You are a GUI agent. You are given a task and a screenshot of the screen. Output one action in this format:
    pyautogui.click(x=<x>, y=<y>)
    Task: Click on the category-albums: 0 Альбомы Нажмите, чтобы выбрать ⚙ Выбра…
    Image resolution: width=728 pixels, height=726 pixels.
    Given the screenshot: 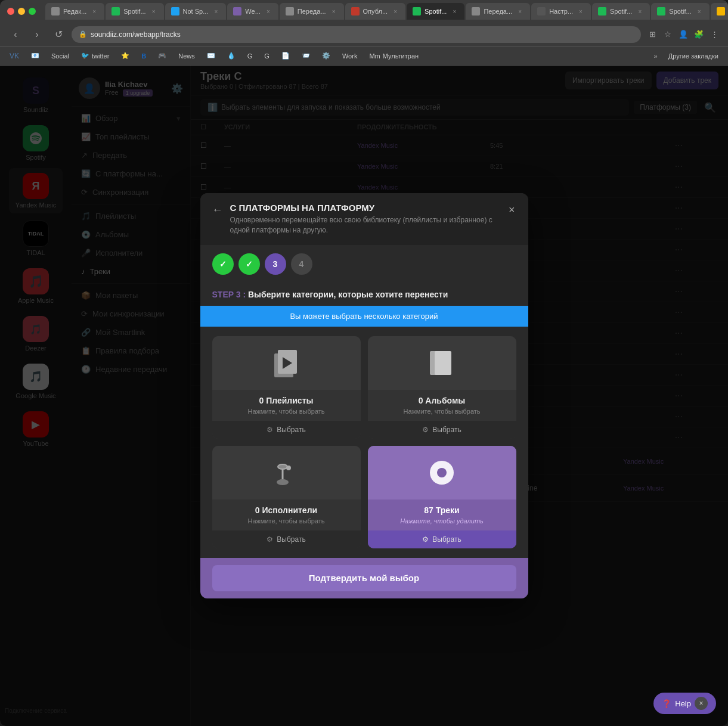 What is the action you would take?
    pyautogui.click(x=442, y=387)
    